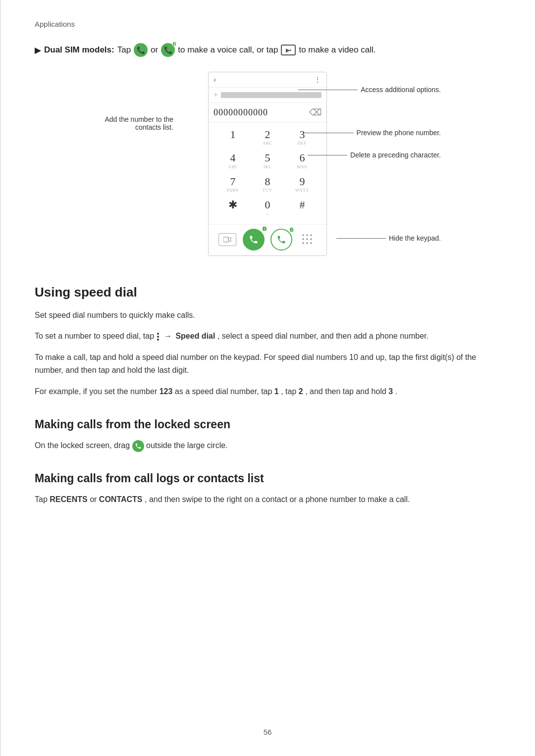 Image resolution: width=535 pixels, height=756 pixels. I want to click on keypad-row-2: 4GHI 5JKL 6MNO, so click(268, 160).